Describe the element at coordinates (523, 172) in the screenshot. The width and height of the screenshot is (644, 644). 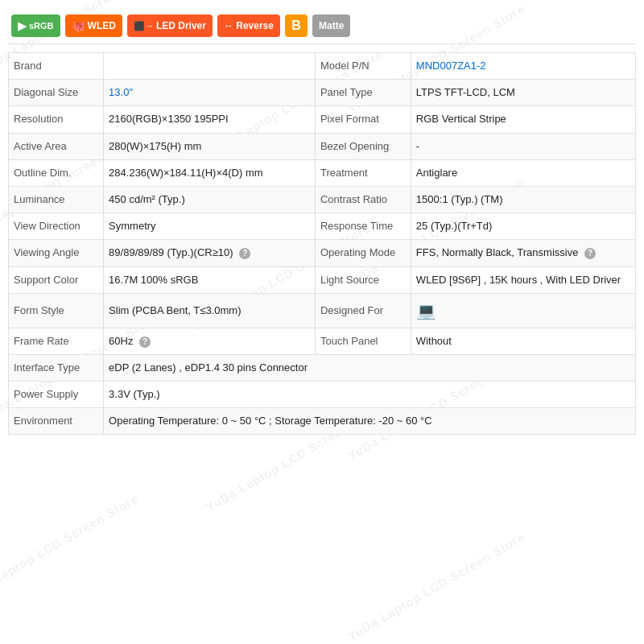
I see `value-treatment: Antiglare` at that location.